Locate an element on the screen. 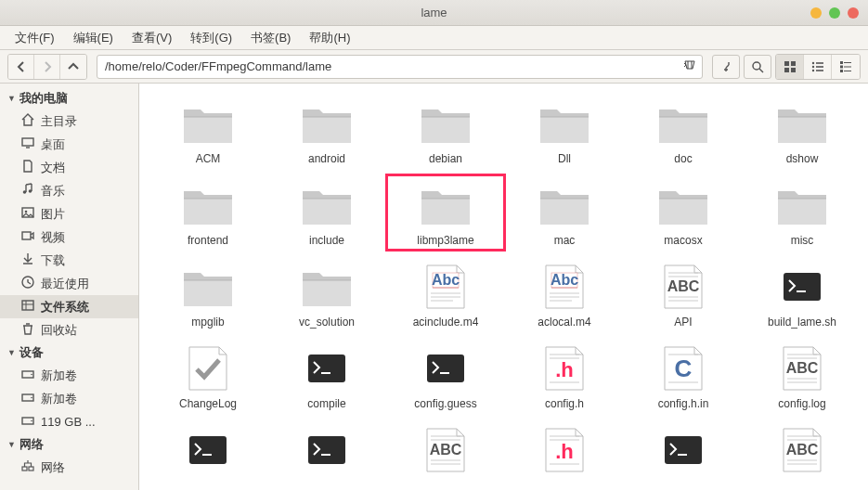  menu-edit: 编辑(E) is located at coordinates (93, 38).